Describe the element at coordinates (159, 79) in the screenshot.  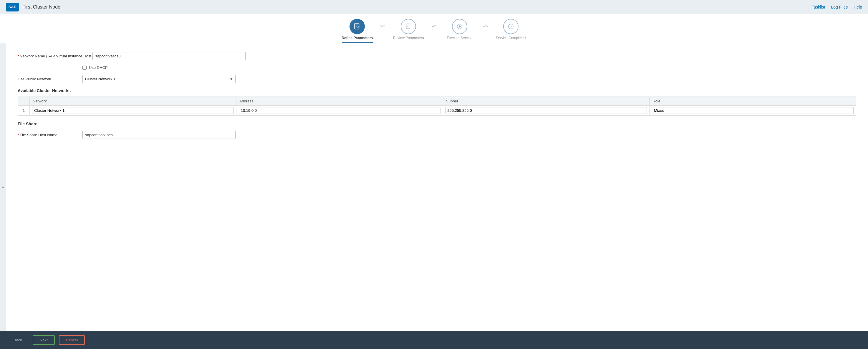
I see `use-public-network-wrapper: Cluster Network 1 Cluster Network 2 ▼` at that location.